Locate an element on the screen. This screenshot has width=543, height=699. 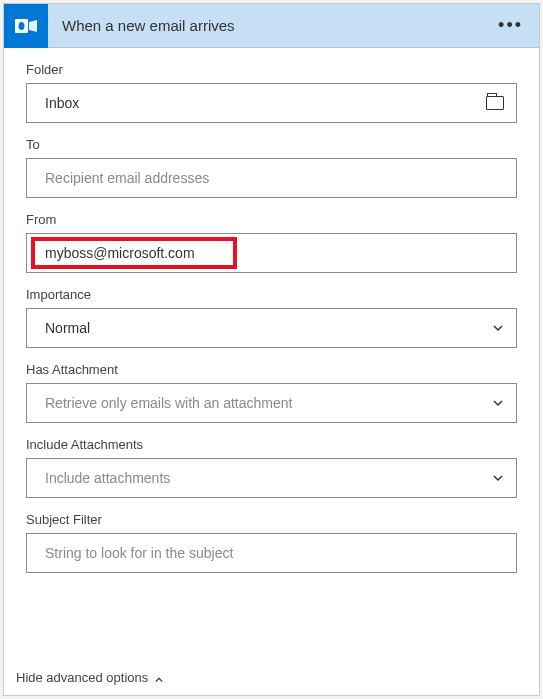
card-title: When a new email arrives is located at coordinates (270, 26).